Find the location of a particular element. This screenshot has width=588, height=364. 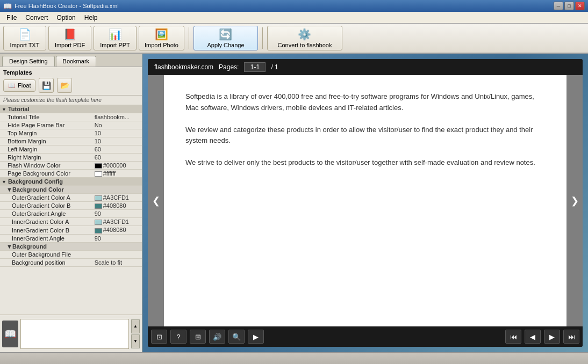

minimize-button: ─ is located at coordinates (558, 6).